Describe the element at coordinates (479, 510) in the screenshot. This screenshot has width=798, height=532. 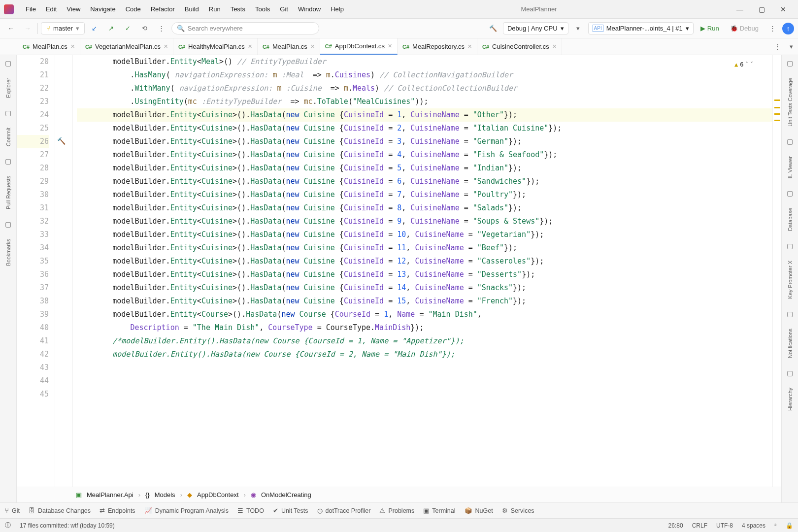
I see `toolwindow-nuget: 📦NuGet` at that location.